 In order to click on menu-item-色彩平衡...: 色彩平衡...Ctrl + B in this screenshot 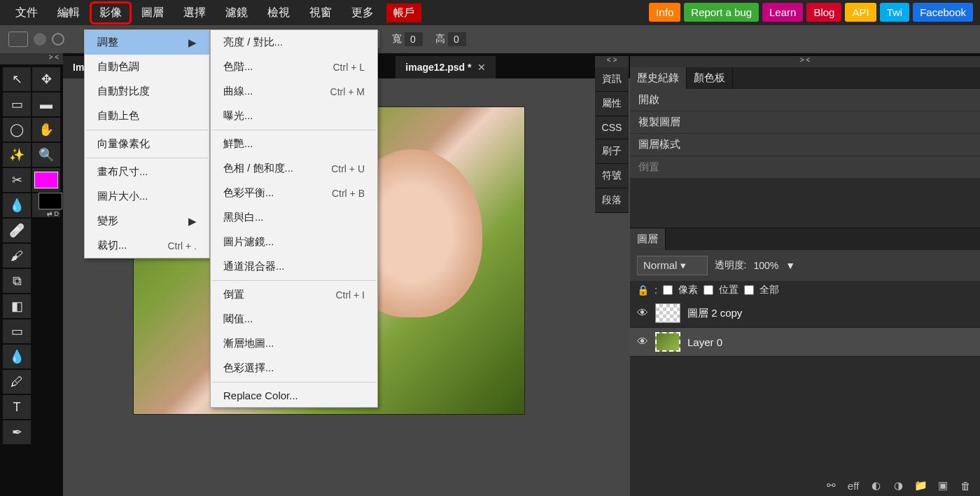, I will do `click(294, 193)`.